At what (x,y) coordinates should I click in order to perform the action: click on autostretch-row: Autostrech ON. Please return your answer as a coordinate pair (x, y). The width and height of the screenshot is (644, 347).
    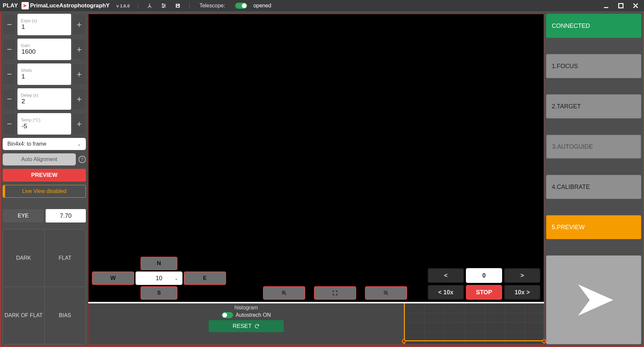
    Looking at the image, I should click on (246, 315).